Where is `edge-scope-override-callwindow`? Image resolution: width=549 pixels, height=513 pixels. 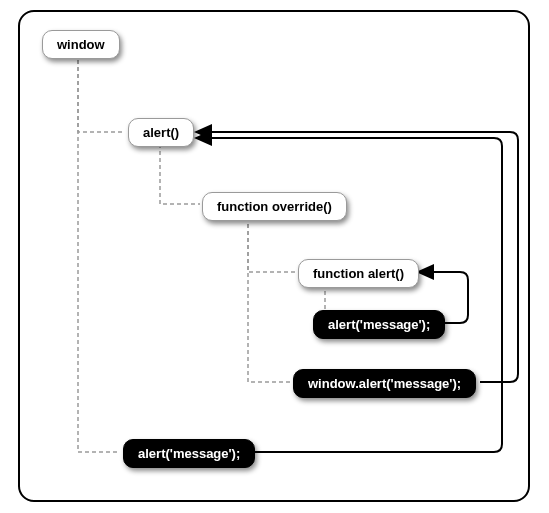
edge-scope-override-callwindow is located at coordinates (269, 300).